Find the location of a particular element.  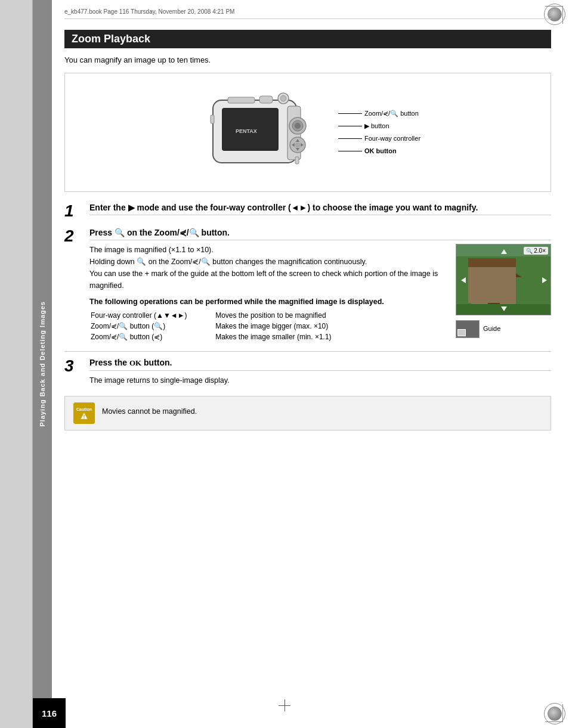

step-2-text: The image is magnified (×1.1 to ×10). Ho… is located at coordinates (268, 293).